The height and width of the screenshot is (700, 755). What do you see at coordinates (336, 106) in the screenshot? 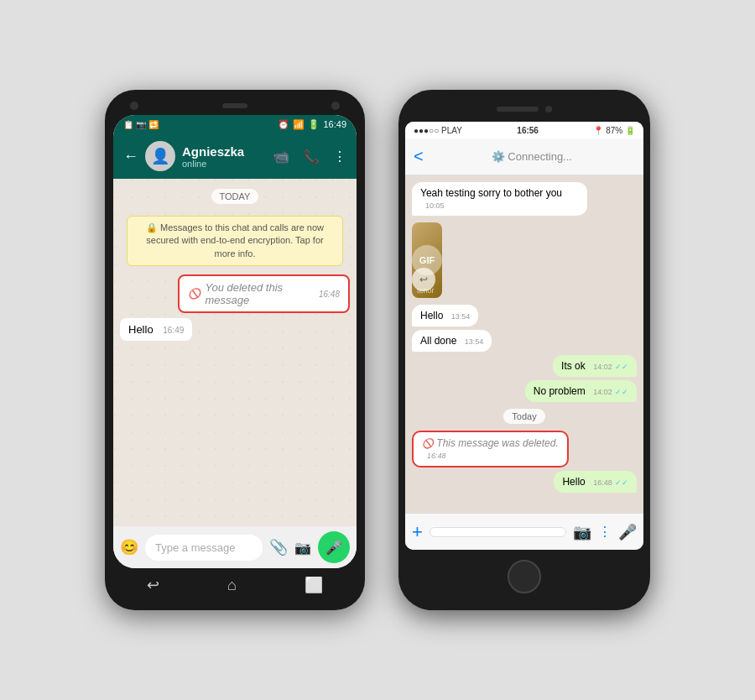
I see `android-sensor` at bounding box center [336, 106].